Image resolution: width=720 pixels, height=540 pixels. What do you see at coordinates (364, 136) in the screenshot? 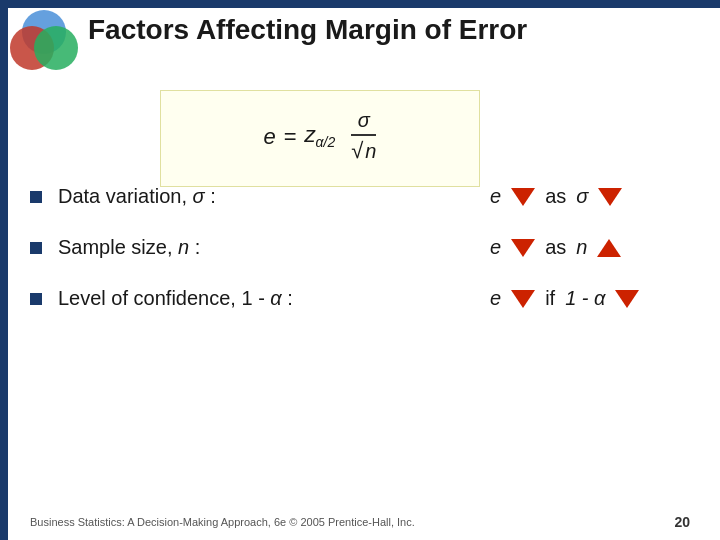
I see `formula-fraction: σ √n` at bounding box center [364, 136].